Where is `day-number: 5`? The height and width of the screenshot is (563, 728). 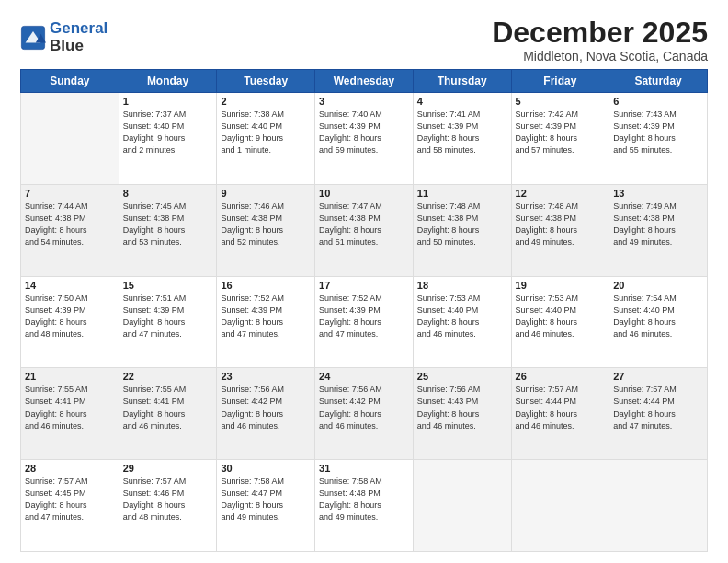
day-number: 5 is located at coordinates (561, 101).